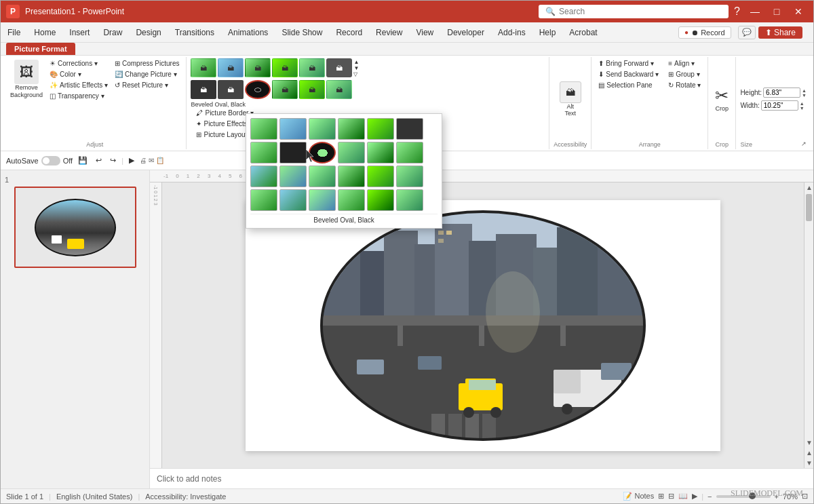 Image resolution: width=814 pixels, height=504 pixels. What do you see at coordinates (809, 326) in the screenshot?
I see `vertical-scrollbar: ▲ ▼ ▲ ▼` at bounding box center [809, 326].